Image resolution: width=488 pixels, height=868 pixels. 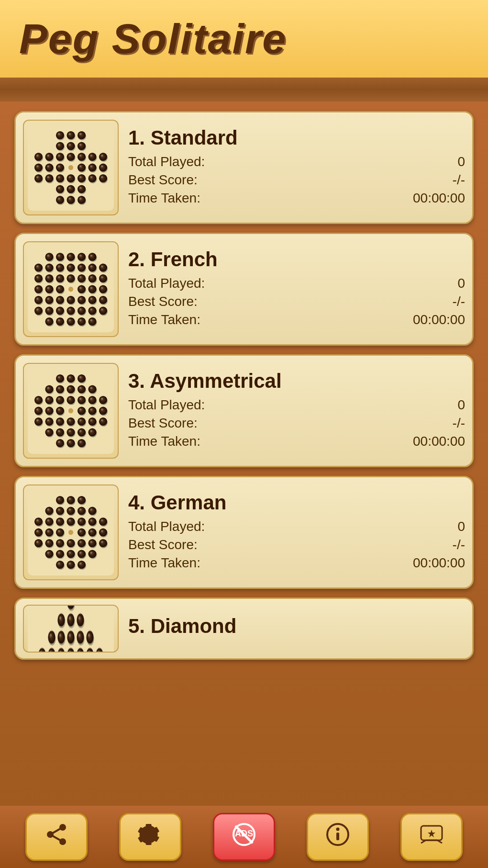 I want to click on game-info-diamond: 5. Diamond, so click(x=297, y=629).